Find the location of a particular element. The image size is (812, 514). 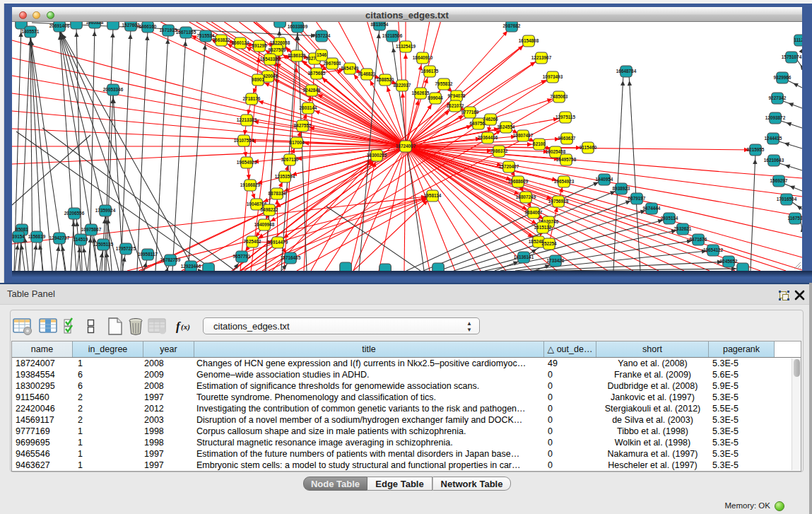

svg-text: 16210643 is located at coordinates (775, 160).